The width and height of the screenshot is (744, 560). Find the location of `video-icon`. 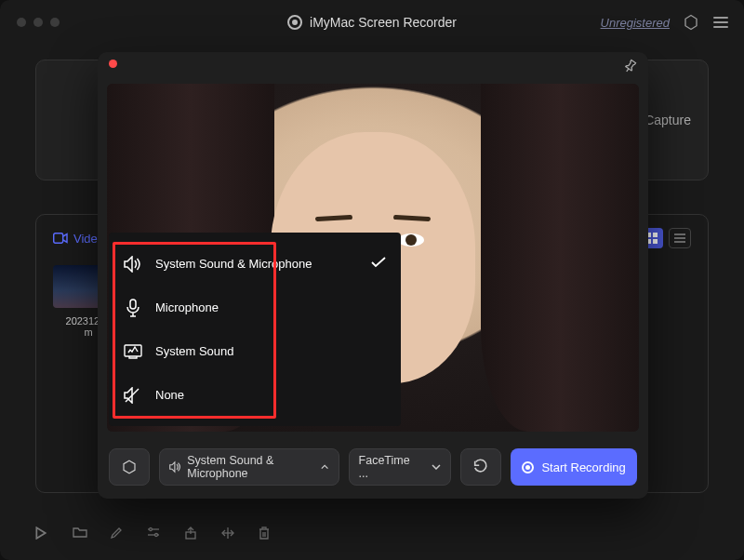

video-icon is located at coordinates (60, 238).